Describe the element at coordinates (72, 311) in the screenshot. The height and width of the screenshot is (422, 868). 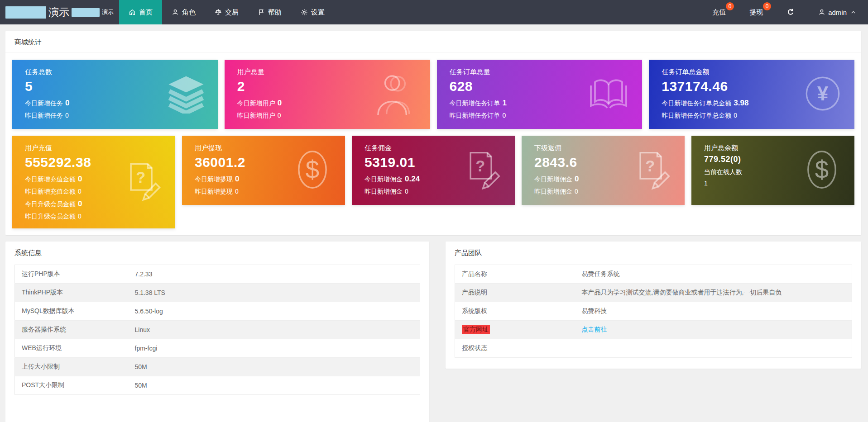
I see `row-label: MySQL数据库版本` at that location.